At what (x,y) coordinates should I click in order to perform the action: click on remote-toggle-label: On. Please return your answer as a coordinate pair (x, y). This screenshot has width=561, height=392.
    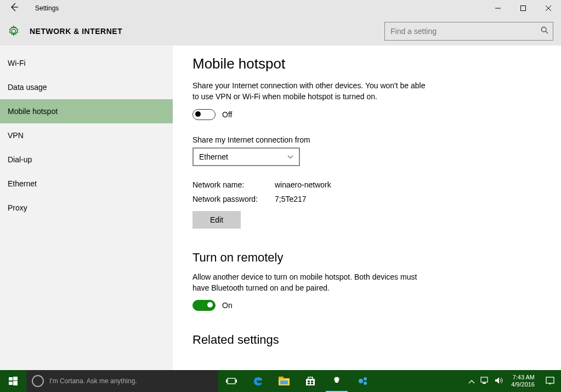
    Looking at the image, I should click on (227, 305).